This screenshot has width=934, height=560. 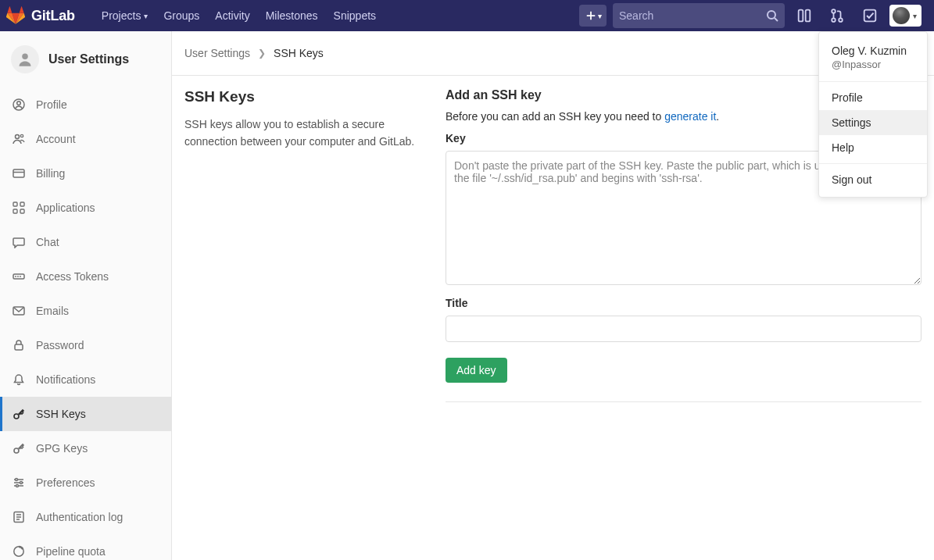 What do you see at coordinates (181, 16) in the screenshot?
I see `nav-groups: Groups` at bounding box center [181, 16].